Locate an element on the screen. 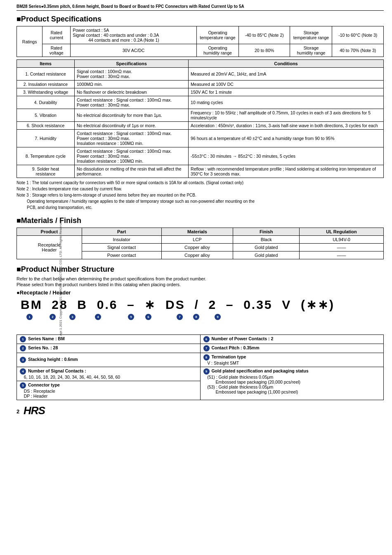 Image resolution: width=392 pixels, height=555 pixels. op-humidity-label: Operatinghumidity range is located at coordinates (217, 50).